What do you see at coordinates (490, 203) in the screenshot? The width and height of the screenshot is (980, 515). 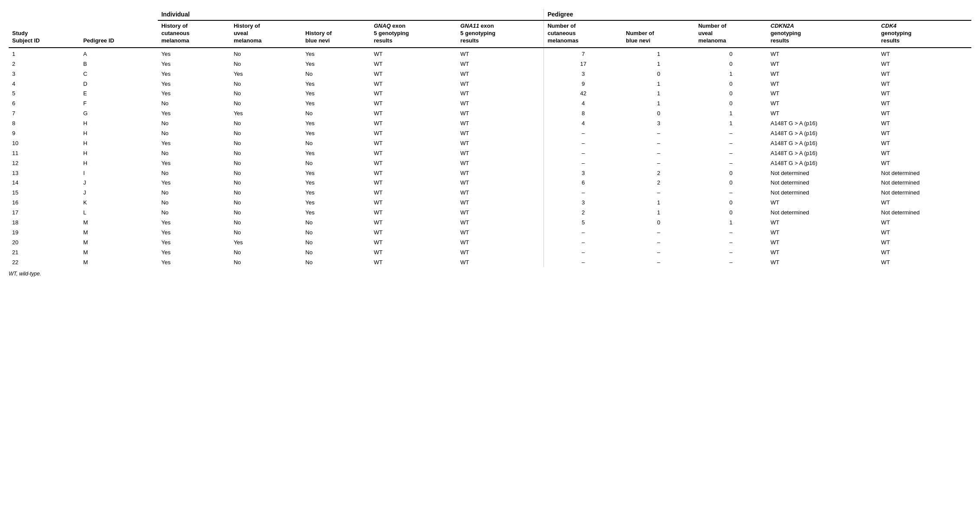 I see `table-row: 16KNoNoYesWTWT310WTWT` at bounding box center [490, 203].